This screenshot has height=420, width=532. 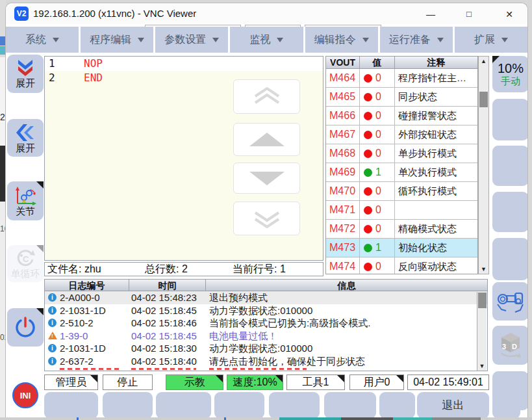 What do you see at coordinates (266, 361) in the screenshot?
I see `log-row: i2-637-204-02 15:18:40请先点击初始化，确保处于同步状态` at bounding box center [266, 361].